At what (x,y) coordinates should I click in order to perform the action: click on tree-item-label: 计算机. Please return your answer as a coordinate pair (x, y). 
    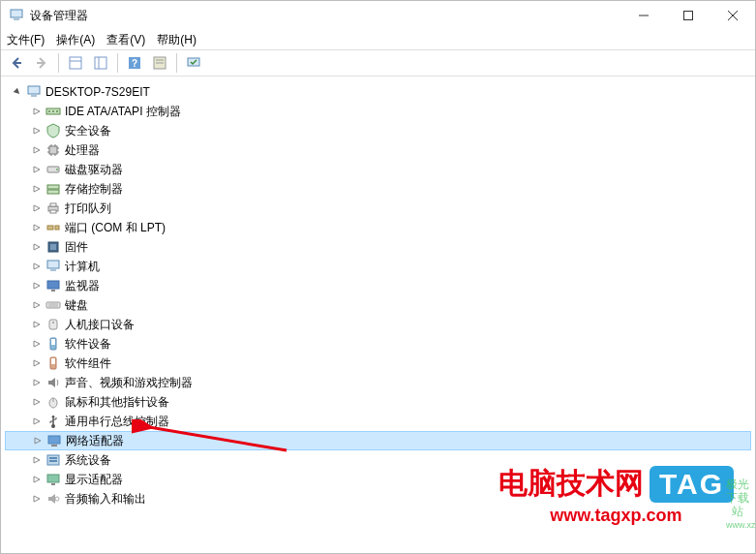
    Looking at the image, I should click on (82, 266).